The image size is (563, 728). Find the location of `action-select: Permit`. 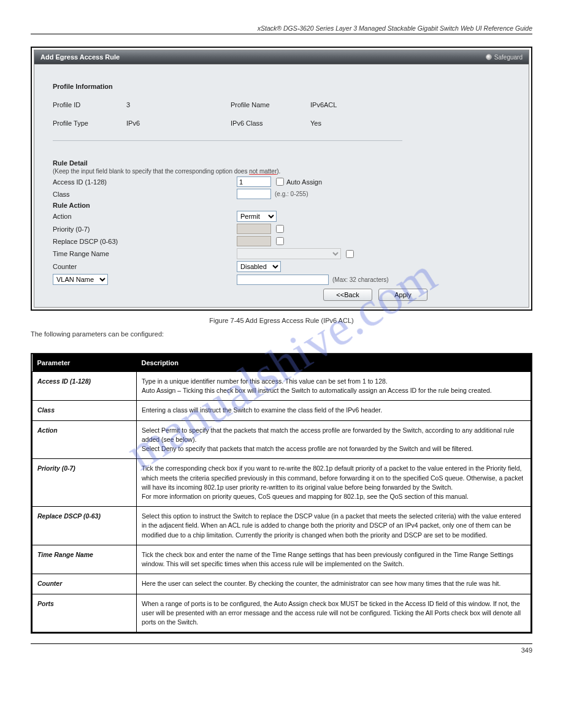

action-select: Permit is located at coordinates (256, 216).